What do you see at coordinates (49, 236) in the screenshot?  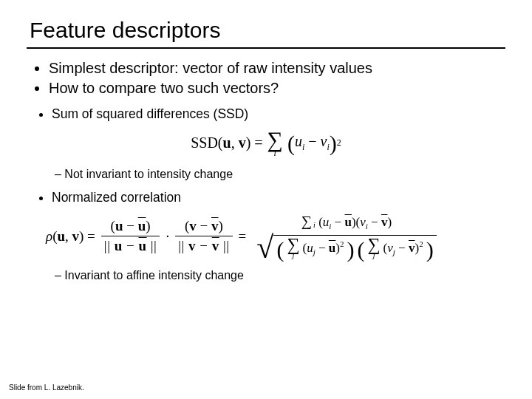 I see `rho-symbol: ρ` at bounding box center [49, 236].